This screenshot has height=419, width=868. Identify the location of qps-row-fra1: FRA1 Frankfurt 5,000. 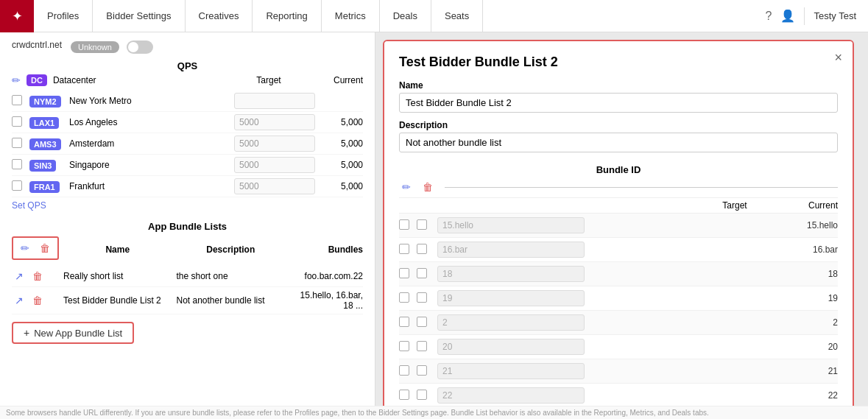
(187, 187).